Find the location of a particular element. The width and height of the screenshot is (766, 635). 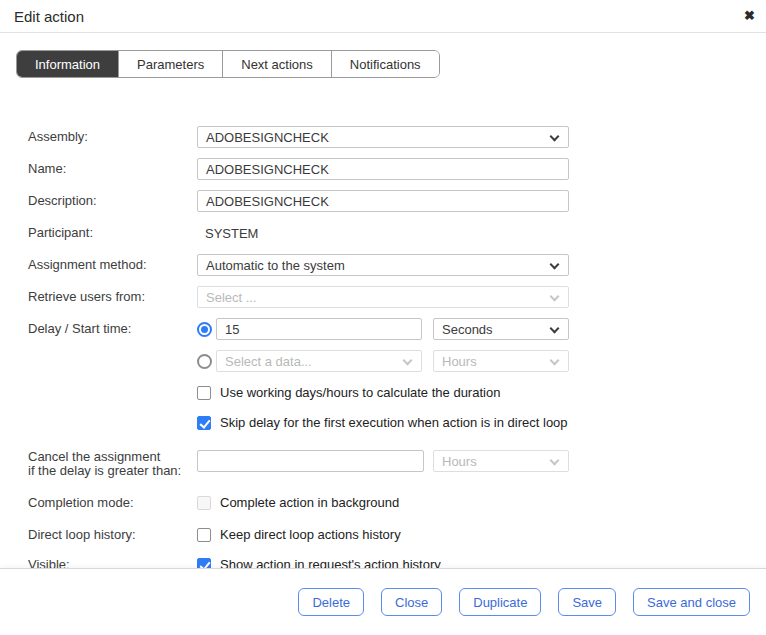

assignment-method-row: Assignment method: Automatic to the syst… is located at coordinates (397, 265).